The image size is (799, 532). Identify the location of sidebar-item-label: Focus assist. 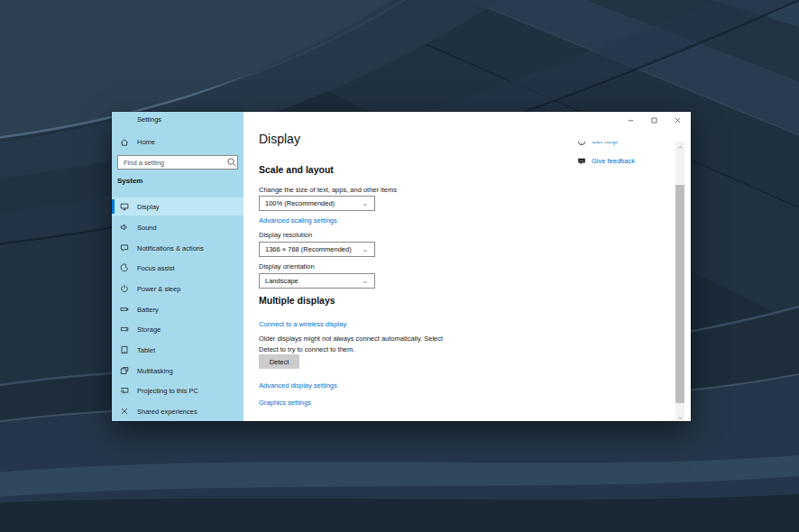
(156, 269).